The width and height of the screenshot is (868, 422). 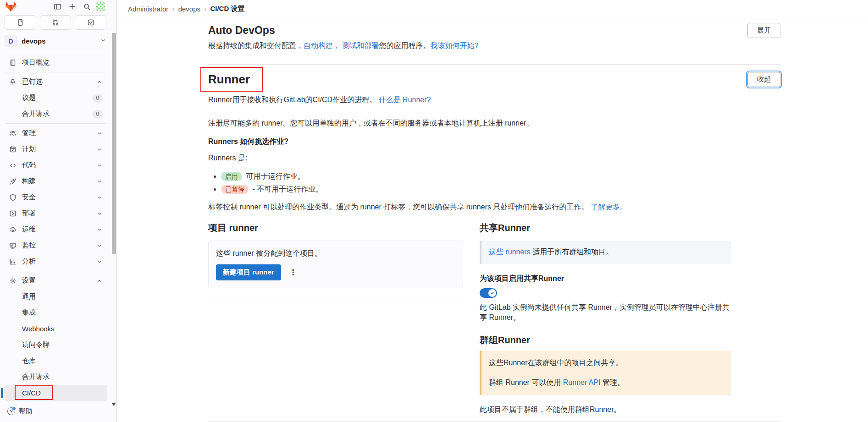 I want to click on sidebar-item-monitor: 监控, so click(x=55, y=246).